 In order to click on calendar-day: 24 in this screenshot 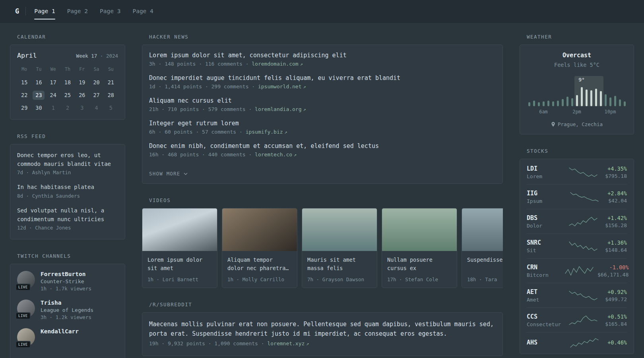, I will do `click(53, 95)`.